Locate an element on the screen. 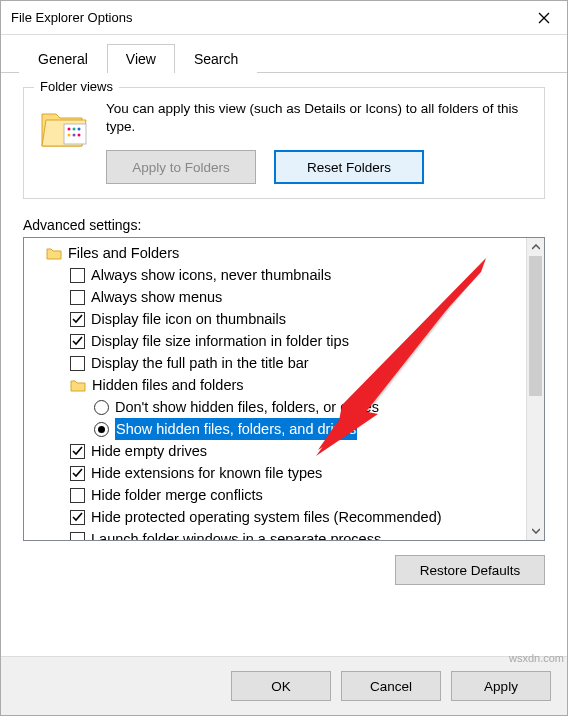  tree-item-label: Display the full path in the title bar is located at coordinates (200, 363).